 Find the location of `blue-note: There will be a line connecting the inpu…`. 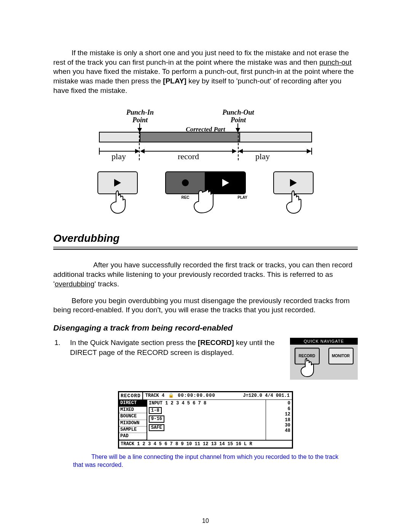

blue-note: There will be a line connecting the inpu… is located at coordinates (208, 461).